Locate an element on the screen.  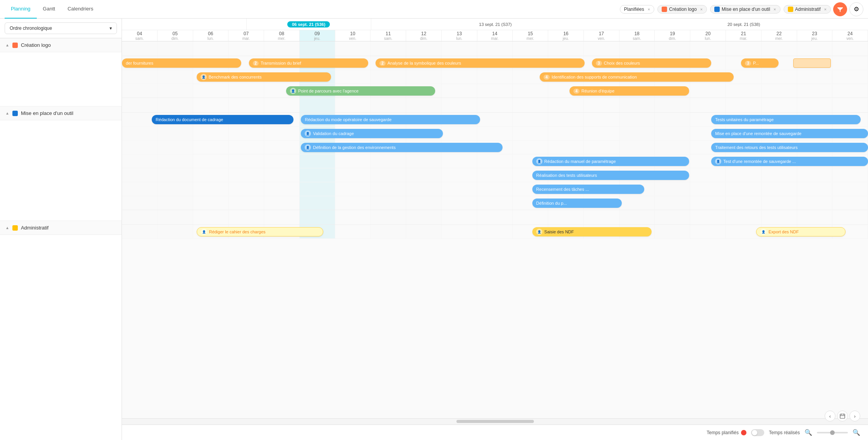
filter-administratif-close: × is located at coordinates (825, 9).